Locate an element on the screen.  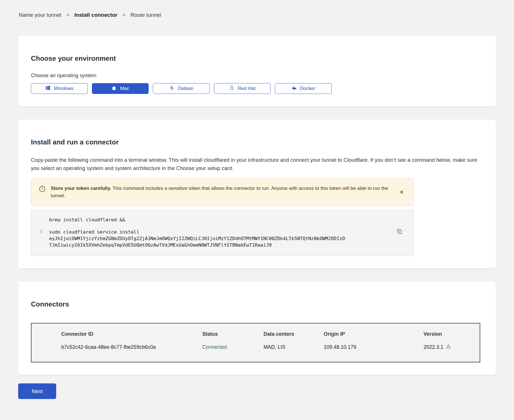
copy-icon is located at coordinates (400, 232).